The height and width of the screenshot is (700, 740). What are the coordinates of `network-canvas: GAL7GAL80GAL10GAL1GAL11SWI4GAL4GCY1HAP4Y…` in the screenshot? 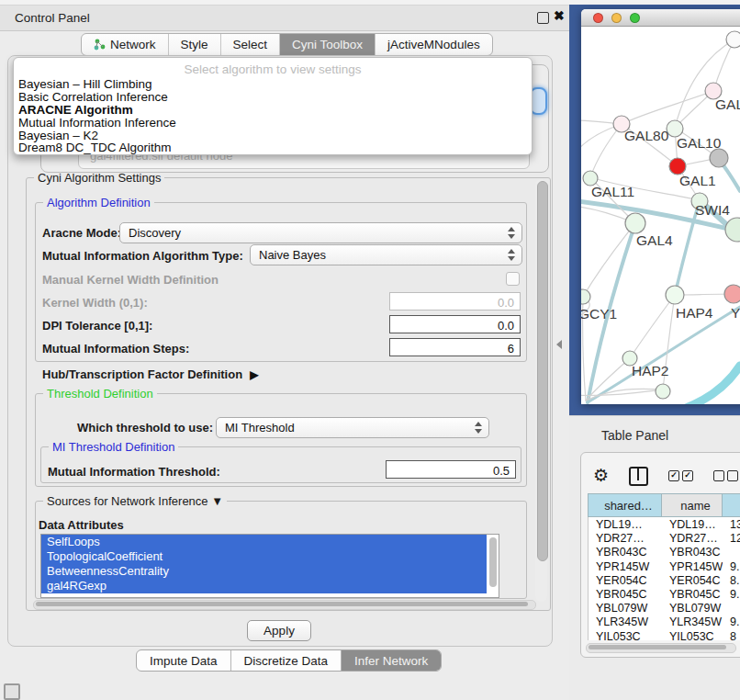 It's located at (661, 215).